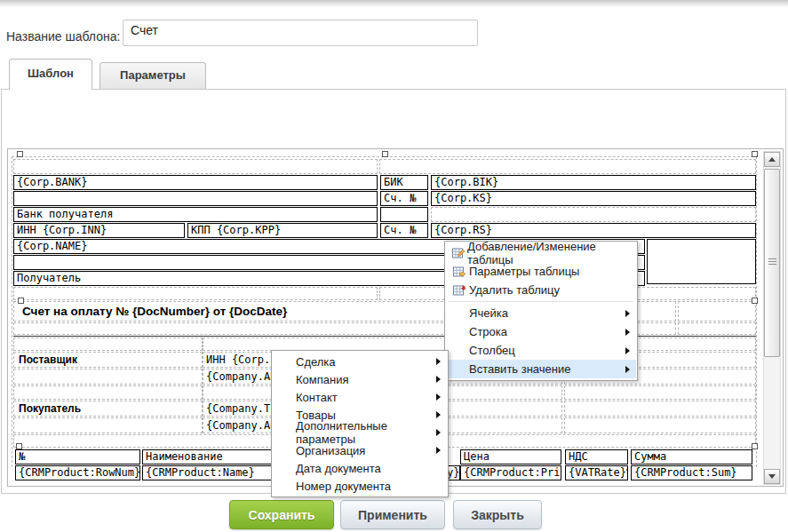  Describe the element at coordinates (520, 369) in the screenshot. I see `menu-item-label: Вставить значение` at that location.